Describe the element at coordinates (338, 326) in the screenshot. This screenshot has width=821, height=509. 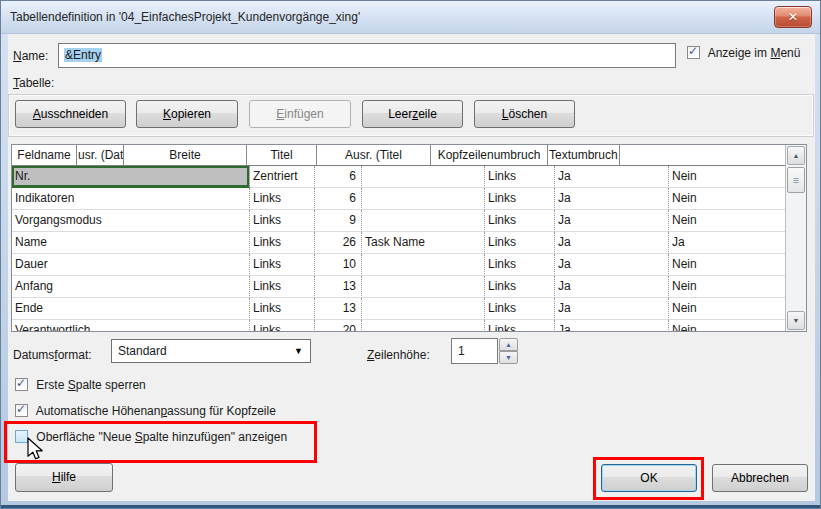
I see `table-cell-breite: 20` at that location.